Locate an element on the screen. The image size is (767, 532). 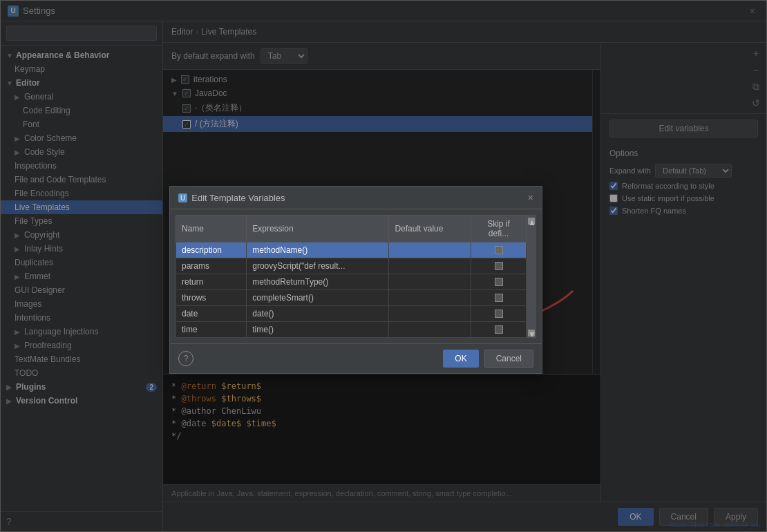
var-name: date is located at coordinates (211, 314).